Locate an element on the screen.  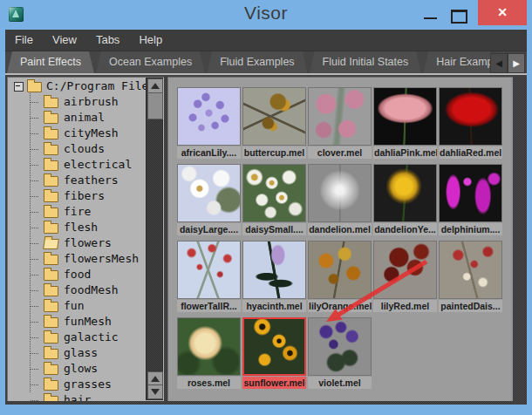
tree-scrollbar is located at coordinates (154, 239).